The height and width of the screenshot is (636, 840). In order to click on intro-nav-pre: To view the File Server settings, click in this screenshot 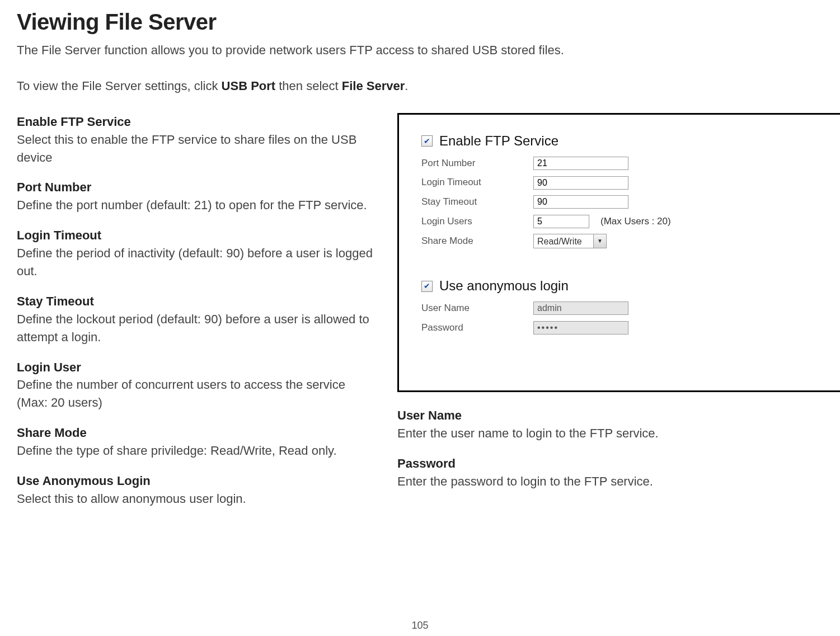, I will do `click(119, 86)`.